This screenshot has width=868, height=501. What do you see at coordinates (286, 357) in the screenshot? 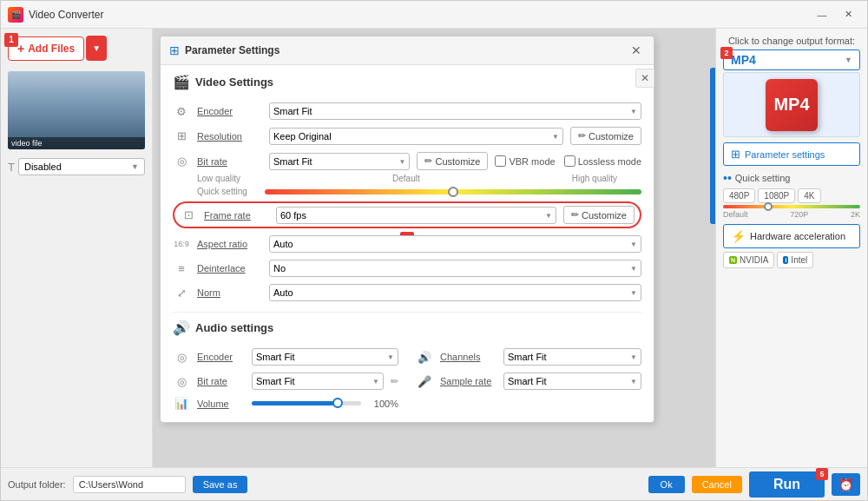
I see `audio-encoder-row: ◎ Encoder Smart Fit` at bounding box center [286, 357].